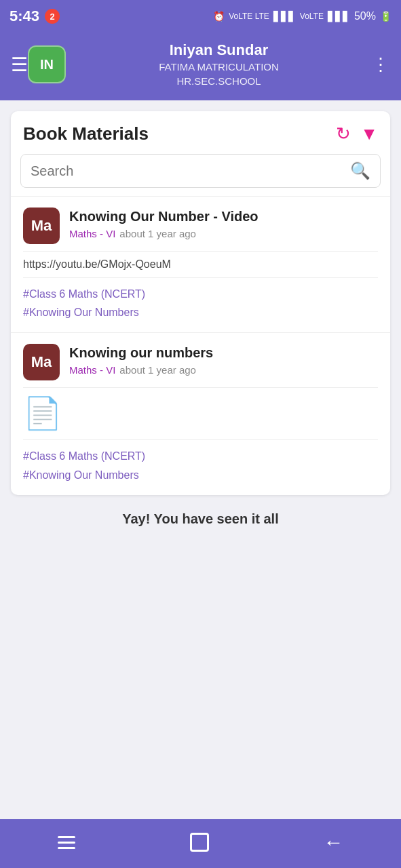  What do you see at coordinates (218, 81) in the screenshot?
I see `school-name-line2: HR.SEC.SCHOOL` at bounding box center [218, 81].